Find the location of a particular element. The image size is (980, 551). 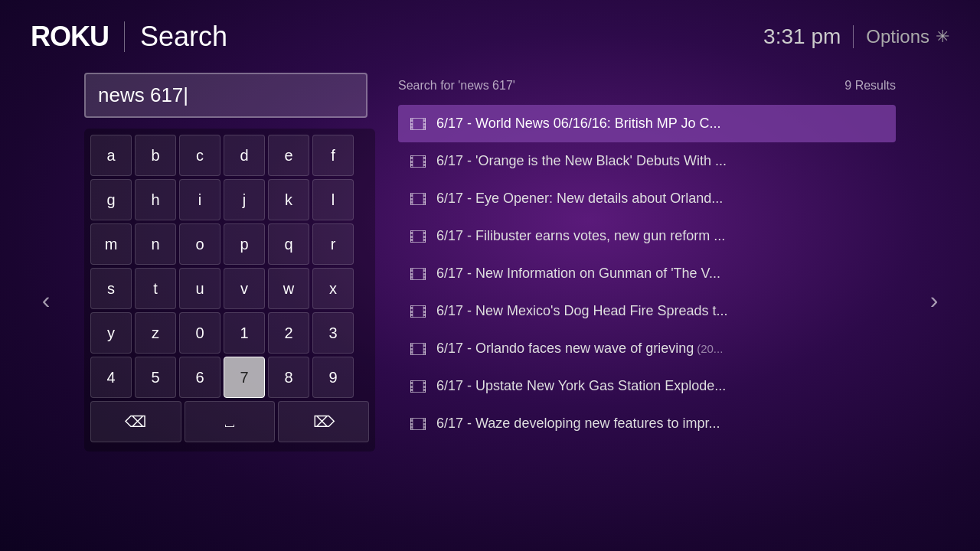

result-item: 6/17 - Upstate New York Gas Station Expl… is located at coordinates (647, 386).